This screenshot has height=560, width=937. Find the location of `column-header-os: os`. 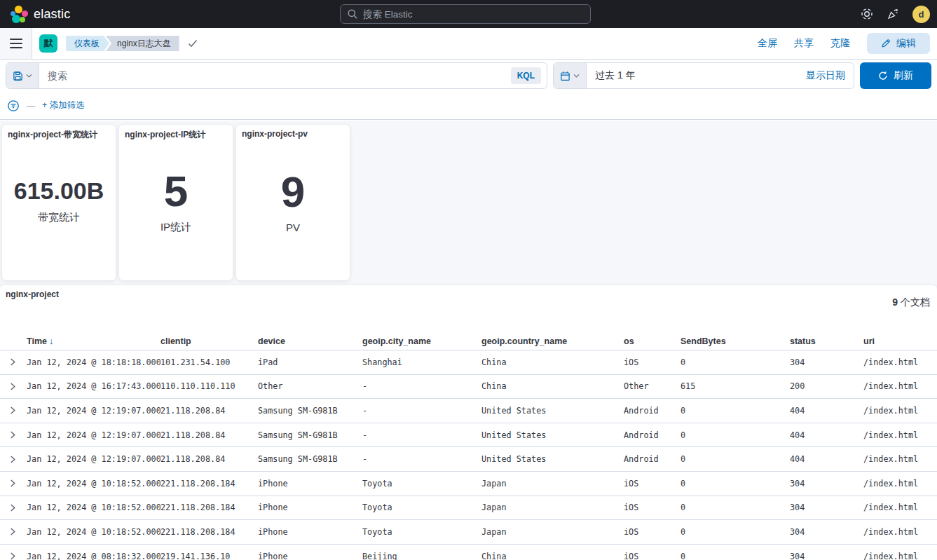

column-header-os: os is located at coordinates (652, 341).